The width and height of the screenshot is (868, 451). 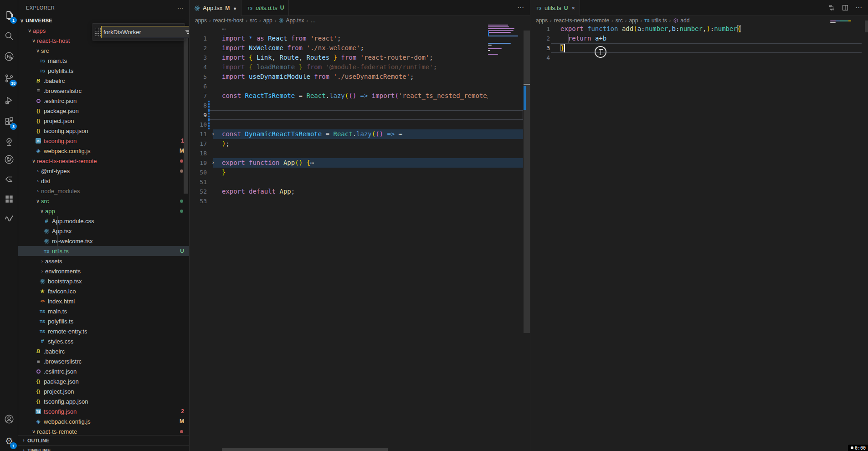 I want to click on code-line-2: 2 return a+b, so click(x=699, y=38).